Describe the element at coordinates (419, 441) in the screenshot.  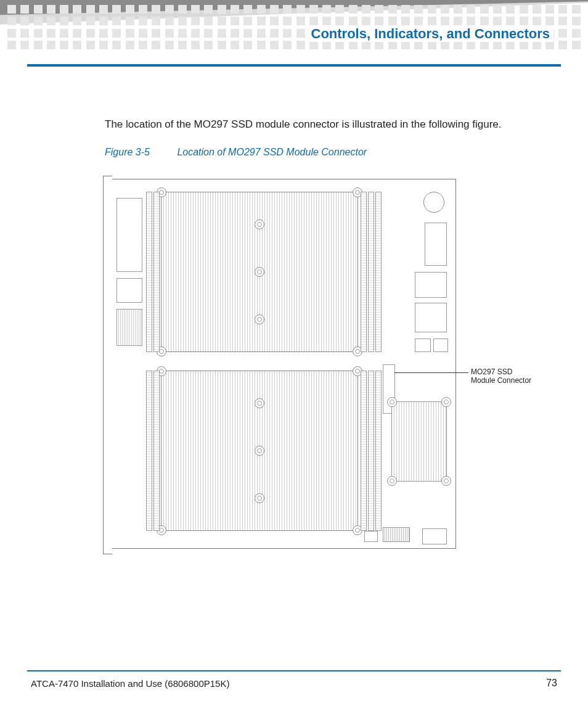
I see `small-heatsink` at that location.